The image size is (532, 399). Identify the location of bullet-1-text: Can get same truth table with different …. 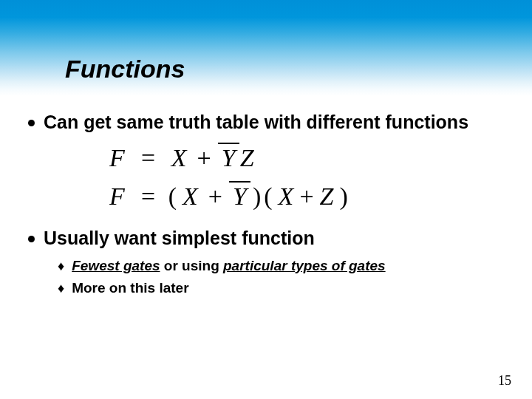
(256, 123).